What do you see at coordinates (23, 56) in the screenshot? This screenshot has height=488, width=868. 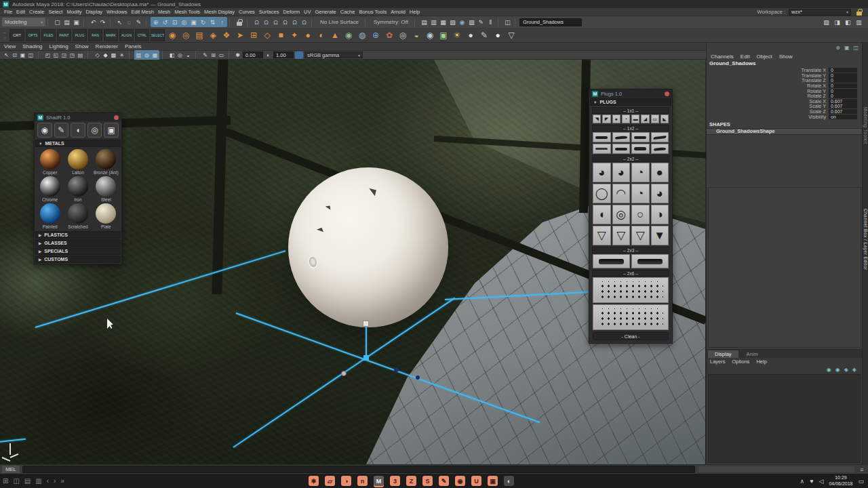 I see `camera-bookmark-icon: ▣` at bounding box center [23, 56].